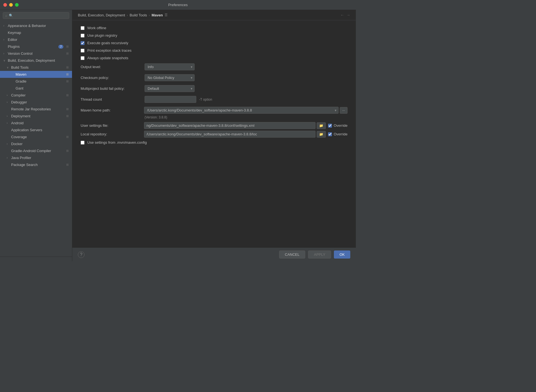  I want to click on minimize-button, so click(11, 5).